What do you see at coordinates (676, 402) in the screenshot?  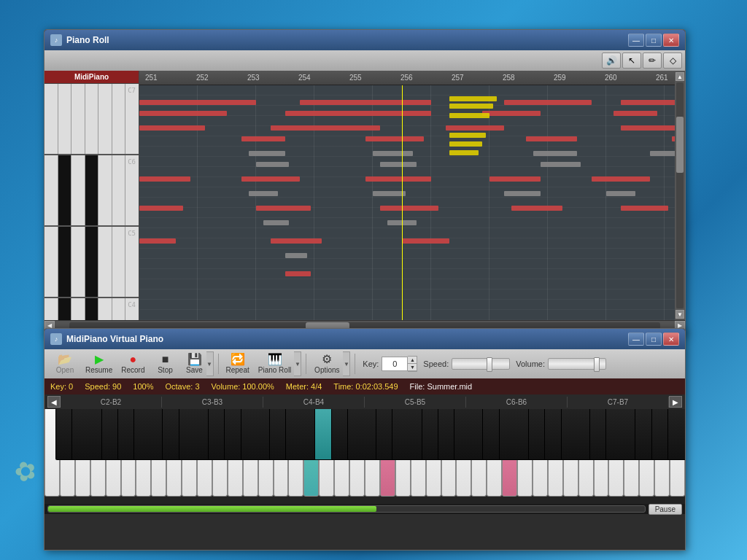 I see `kb-scroll-right-btn: ▶` at bounding box center [676, 402].